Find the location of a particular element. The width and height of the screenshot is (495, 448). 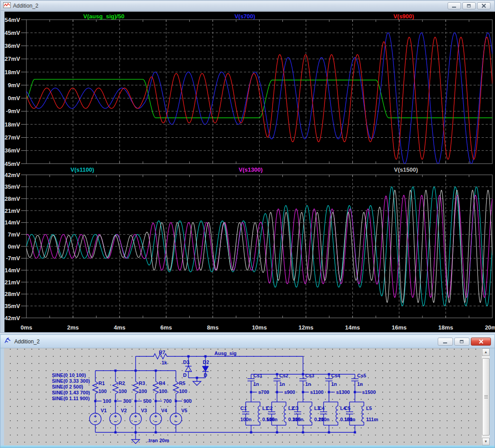

scroll-up-button: ▲ is located at coordinates (486, 352).